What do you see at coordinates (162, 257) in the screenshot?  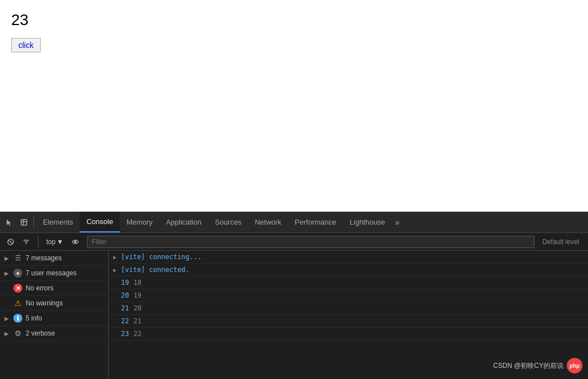 I see `message-text: [vite] connecting...` at bounding box center [162, 257].